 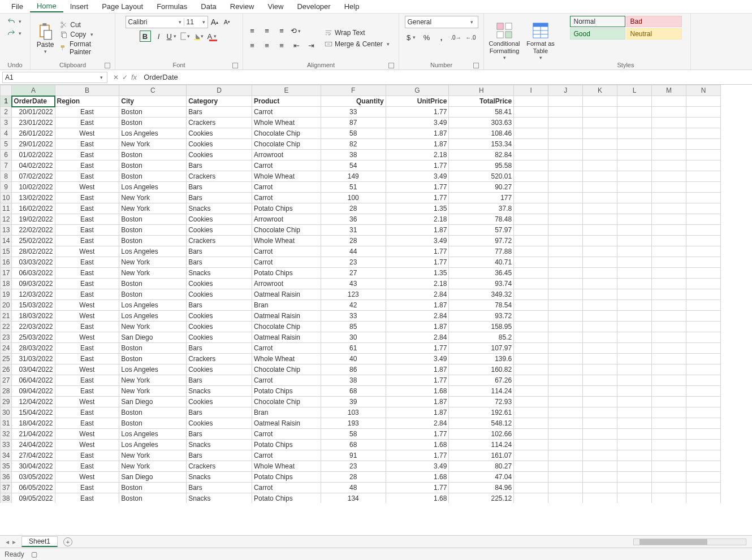 What do you see at coordinates (33, 424) in the screenshot?
I see `cell: 18/04/2022` at bounding box center [33, 424].